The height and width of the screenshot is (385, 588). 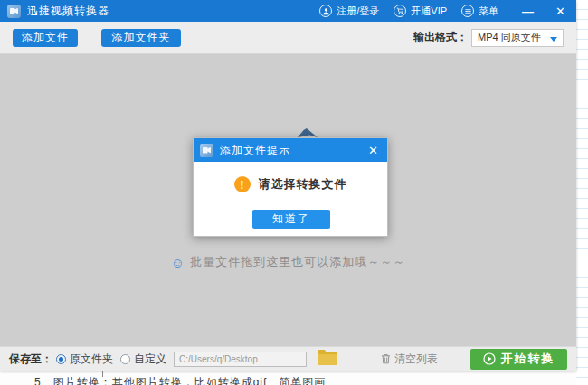 What do you see at coordinates (85, 360) in the screenshot?
I see `radio-original-folder: 原文件夹` at bounding box center [85, 360].